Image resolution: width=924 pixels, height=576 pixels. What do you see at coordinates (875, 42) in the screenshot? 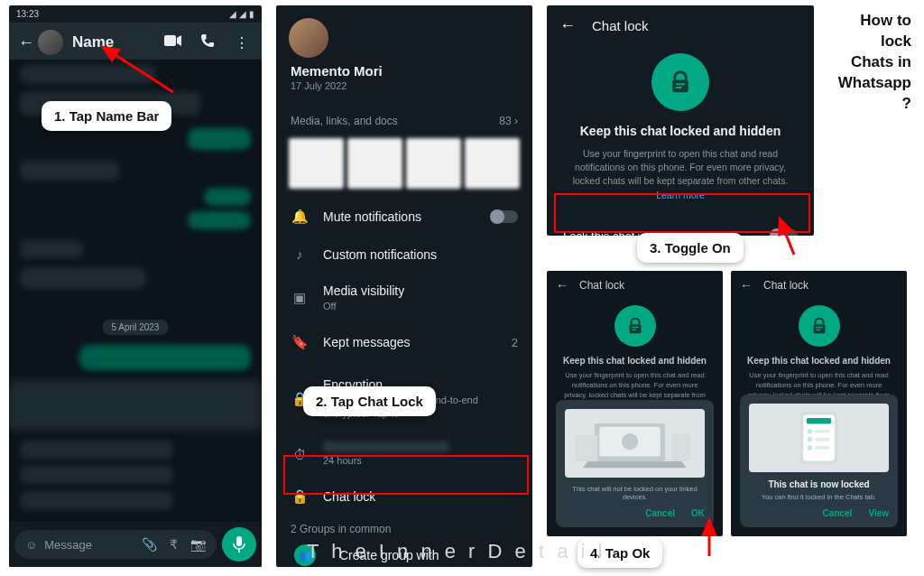
I see `title-line: lock` at bounding box center [875, 42].